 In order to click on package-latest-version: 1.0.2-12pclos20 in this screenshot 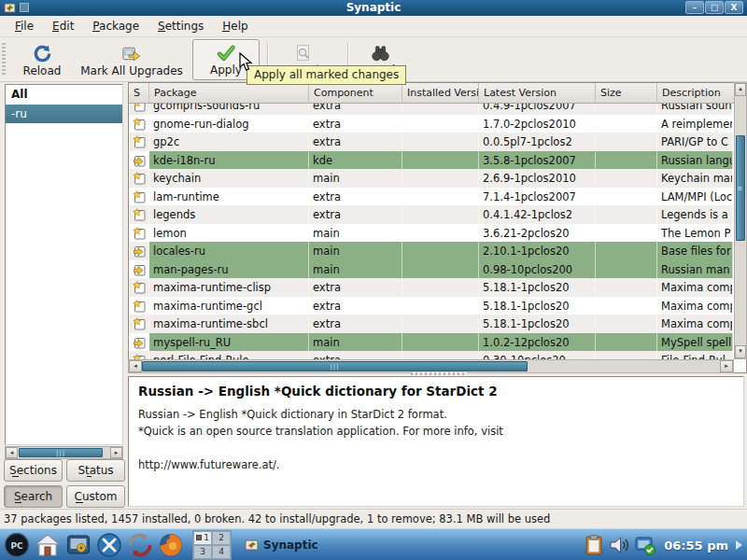, I will do `click(538, 343)`.